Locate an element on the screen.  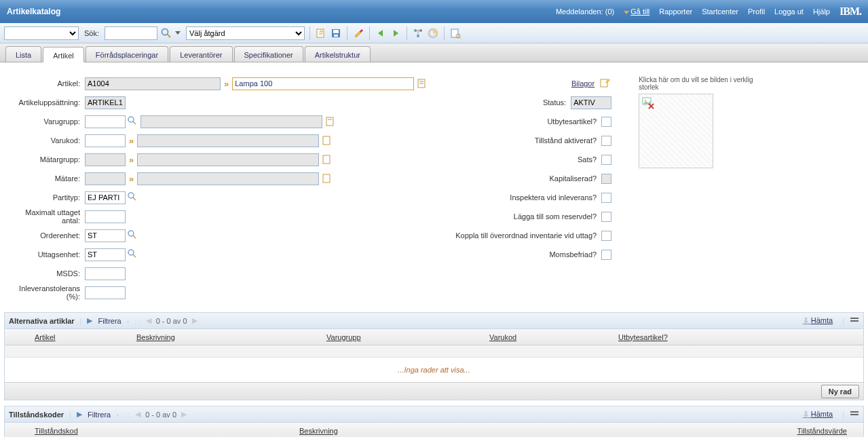
varugrupp-desc is located at coordinates (231, 122).